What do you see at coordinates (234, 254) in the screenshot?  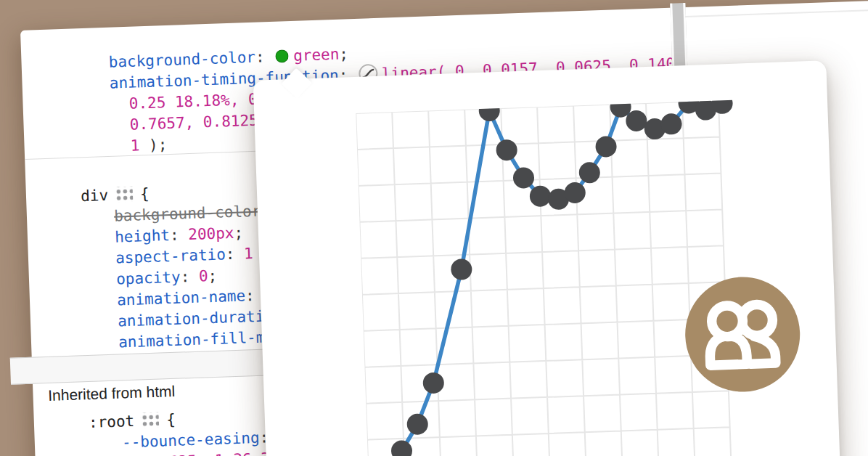 I see `colon: :` at bounding box center [234, 254].